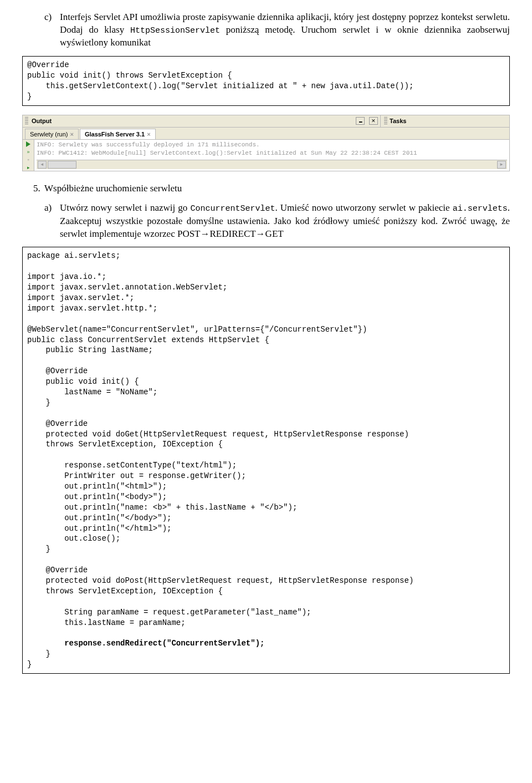 The height and width of the screenshot is (783, 532). What do you see at coordinates (39, 189) in the screenshot?
I see `section-5-number: 5.` at bounding box center [39, 189].